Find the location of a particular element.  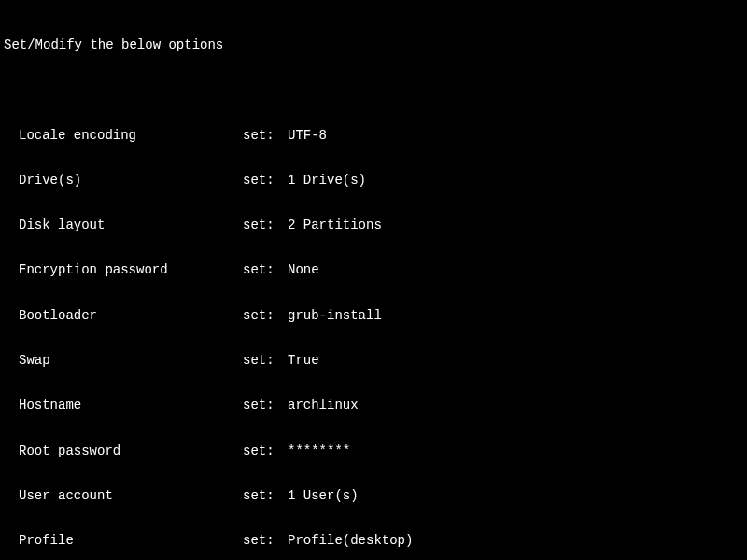

option-locale-encoding: Locale encodingset:UTF-8 is located at coordinates (374, 135).